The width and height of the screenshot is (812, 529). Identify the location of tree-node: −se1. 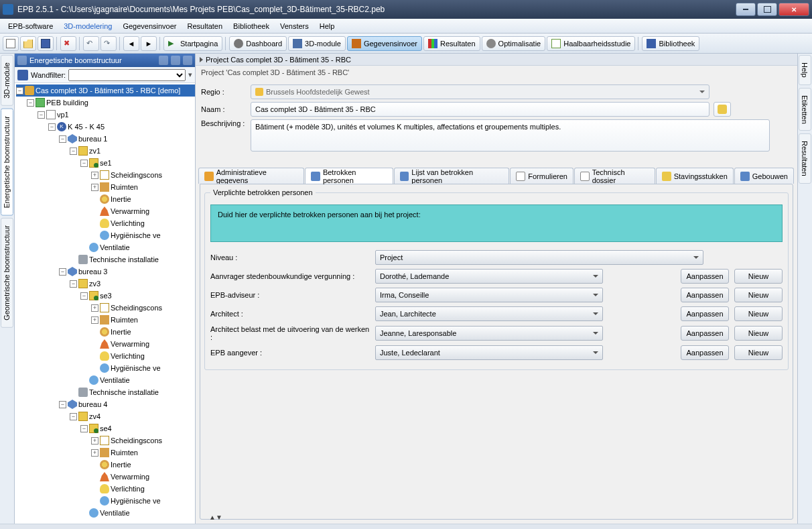
(138, 163).